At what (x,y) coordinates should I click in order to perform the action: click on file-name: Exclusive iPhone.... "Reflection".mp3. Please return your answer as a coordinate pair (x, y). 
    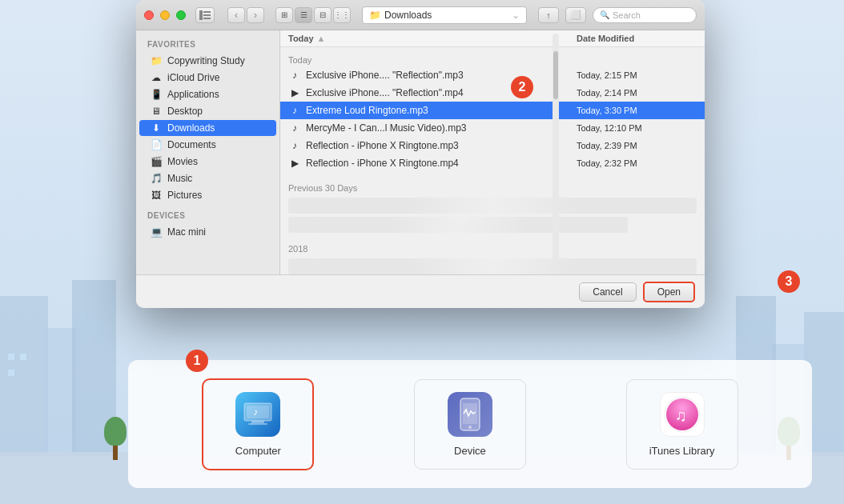
    Looking at the image, I should click on (441, 75).